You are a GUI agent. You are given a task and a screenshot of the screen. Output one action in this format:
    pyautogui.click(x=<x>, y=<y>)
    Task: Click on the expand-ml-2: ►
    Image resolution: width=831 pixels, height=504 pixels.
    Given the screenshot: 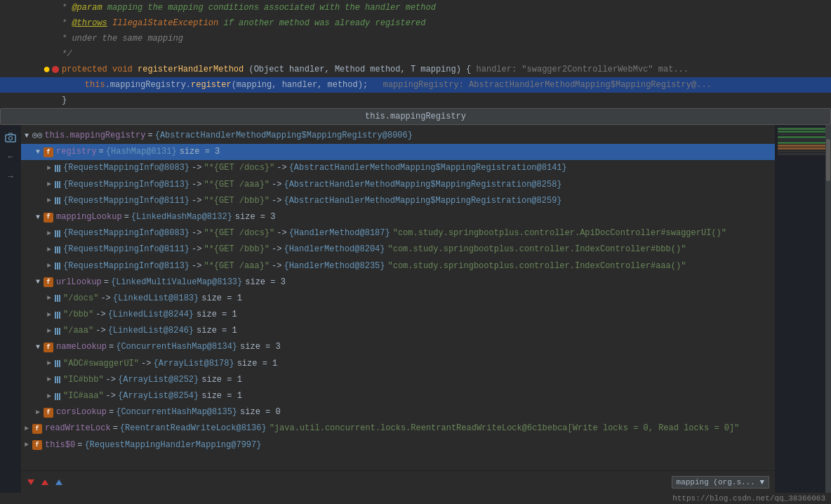 What is the action you would take?
    pyautogui.click(x=49, y=250)
    